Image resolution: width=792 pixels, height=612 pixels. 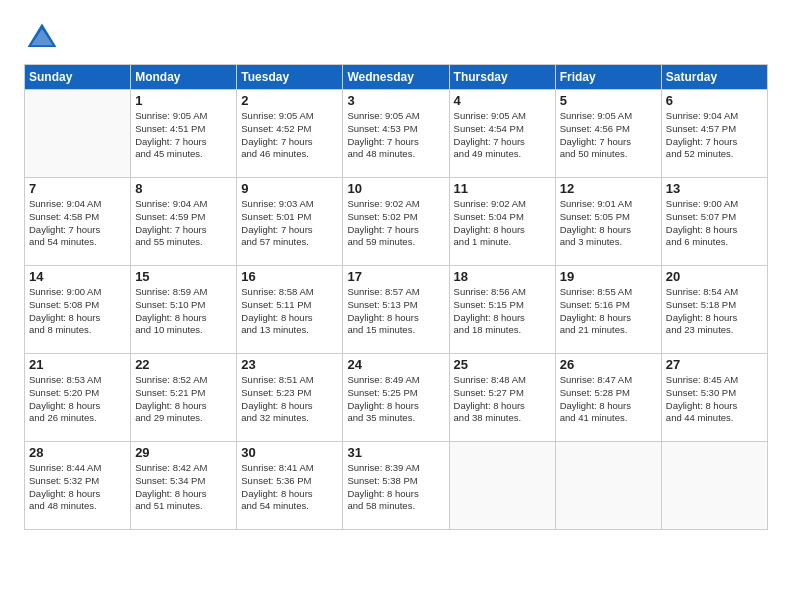 I want to click on day-info: Sunrise: 9:05 AM Sunset: 4:56 PM Dayligh…, so click(x=608, y=136).